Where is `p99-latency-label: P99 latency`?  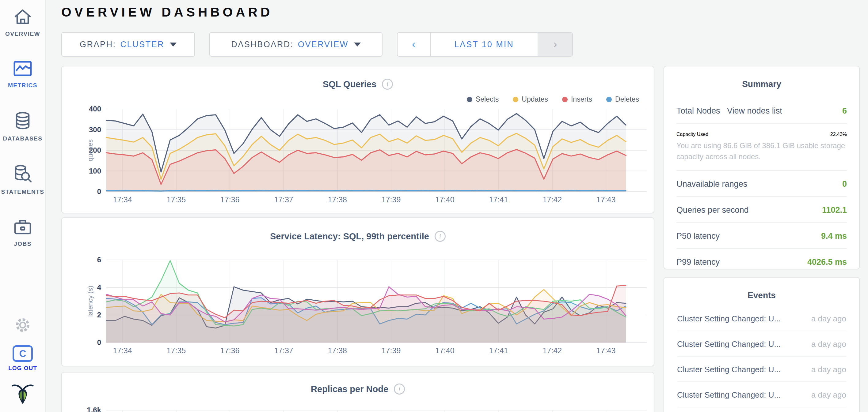
p99-latency-label: P99 latency is located at coordinates (698, 262).